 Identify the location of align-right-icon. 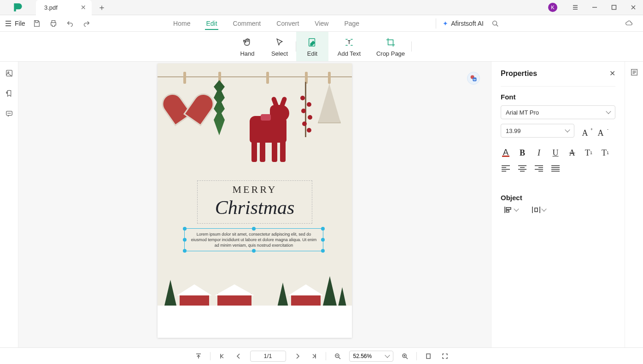
(539, 168).